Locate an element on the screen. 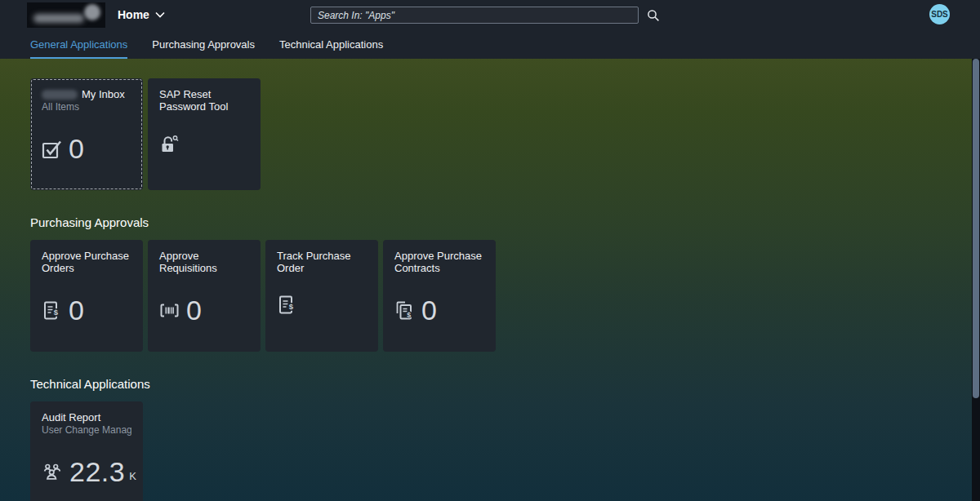  tile-title: Approve Requisitions is located at coordinates (204, 262).